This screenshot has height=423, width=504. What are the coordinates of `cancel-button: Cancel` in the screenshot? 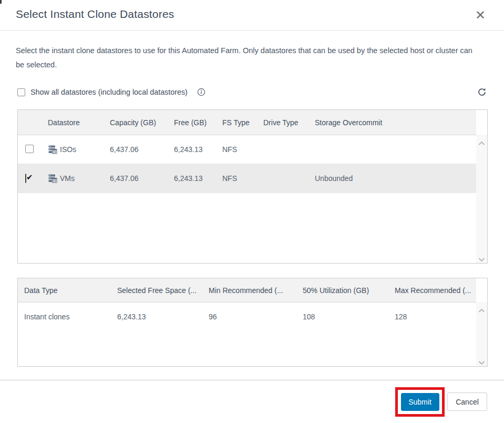 It's located at (467, 402).